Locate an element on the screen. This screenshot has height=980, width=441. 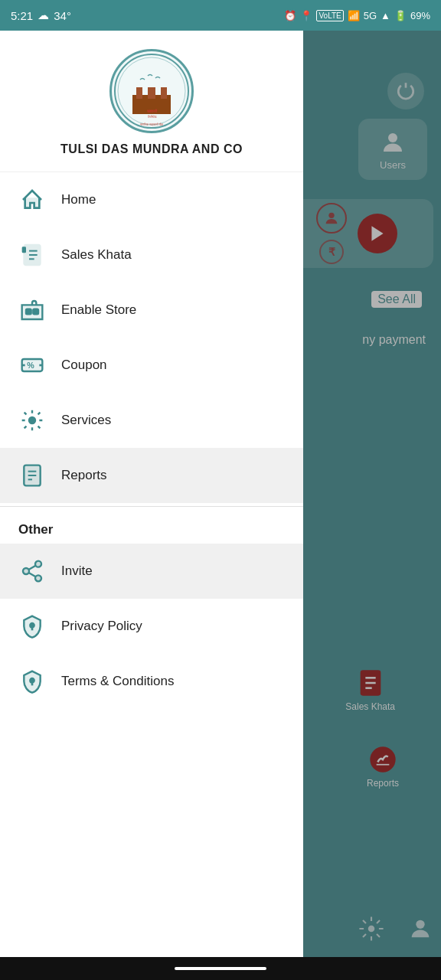
nav-item-reports: Reports is located at coordinates (152, 475).